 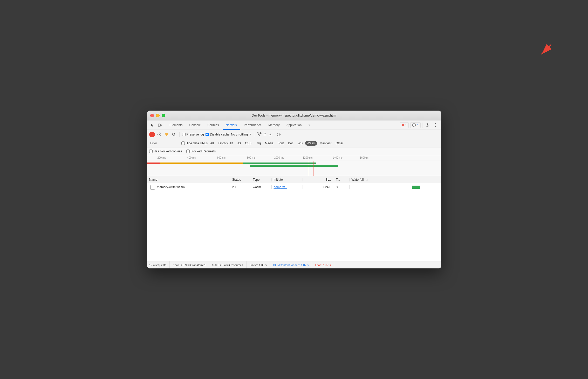 I want to click on upload-icon, so click(x=265, y=134).